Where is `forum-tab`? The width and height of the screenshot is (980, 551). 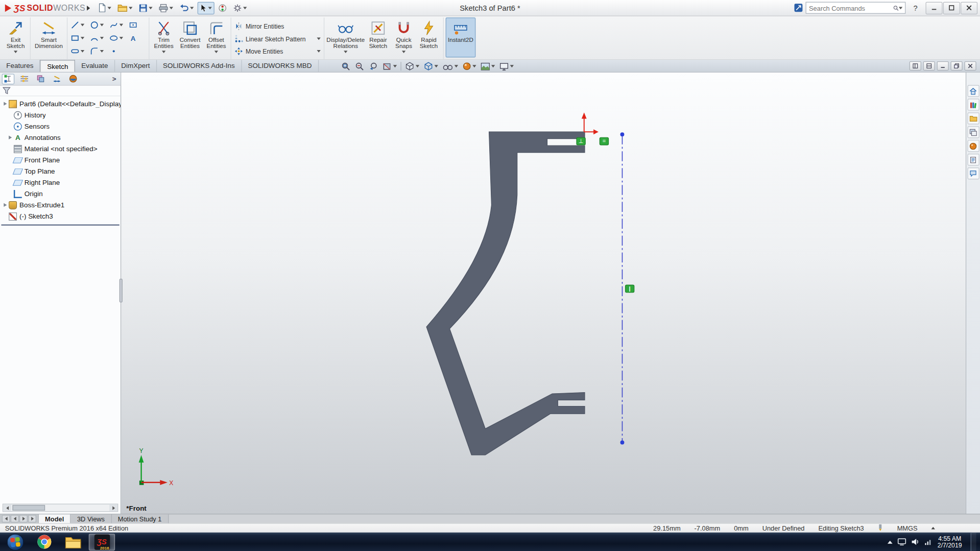 forum-tab is located at coordinates (973, 174).